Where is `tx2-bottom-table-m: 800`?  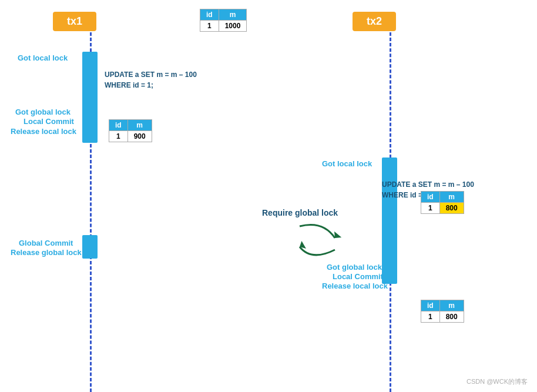
tx2-bottom-table-m: 800 is located at coordinates (451, 317).